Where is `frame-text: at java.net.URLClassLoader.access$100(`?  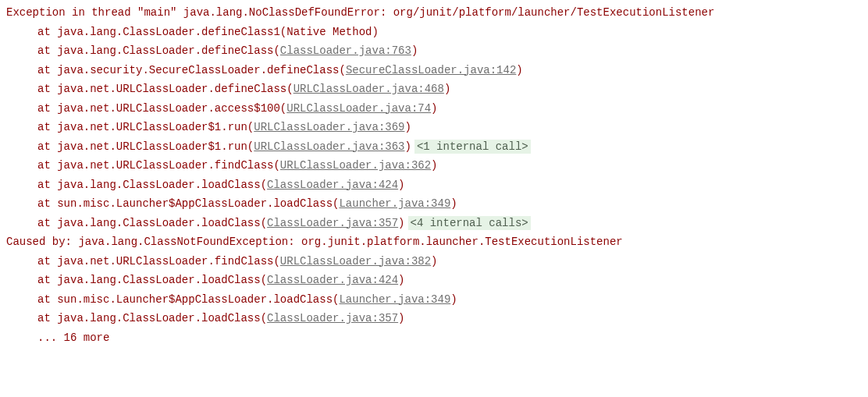
frame-text: at java.net.URLClassLoader.access$100( is located at coordinates (162, 108).